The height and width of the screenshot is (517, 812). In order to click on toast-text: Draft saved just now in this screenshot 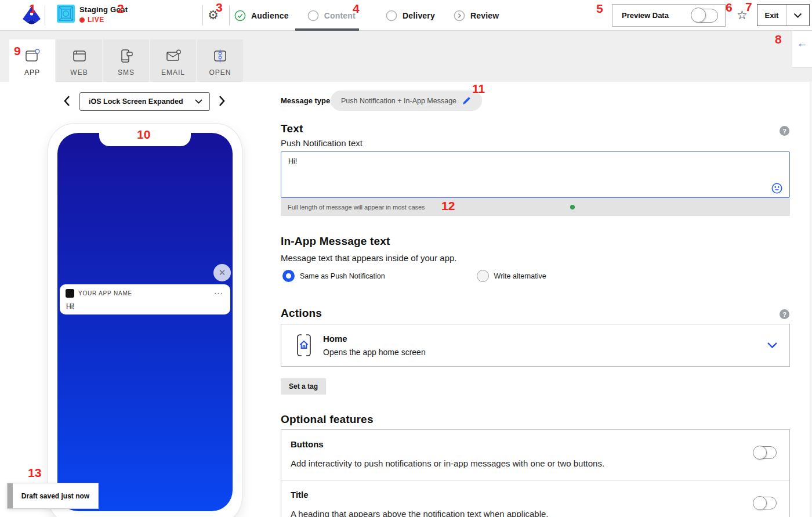, I will do `click(56, 496)`.